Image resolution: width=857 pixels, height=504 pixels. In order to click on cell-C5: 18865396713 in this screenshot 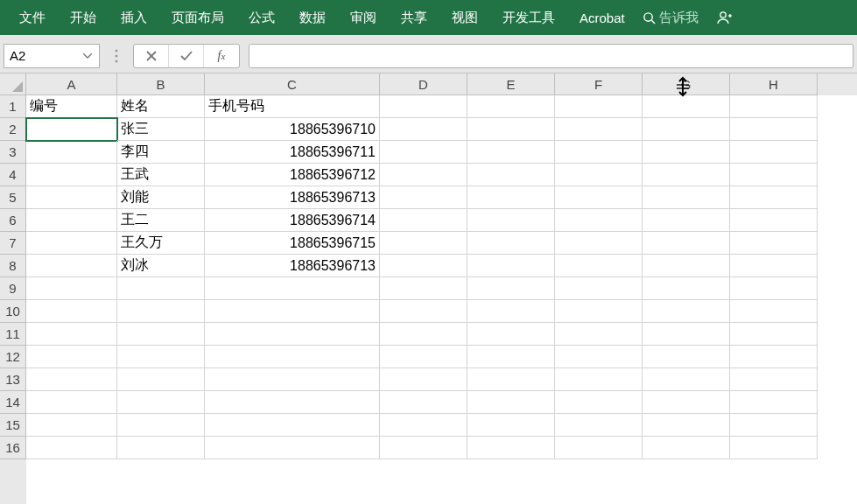, I will do `click(292, 198)`.